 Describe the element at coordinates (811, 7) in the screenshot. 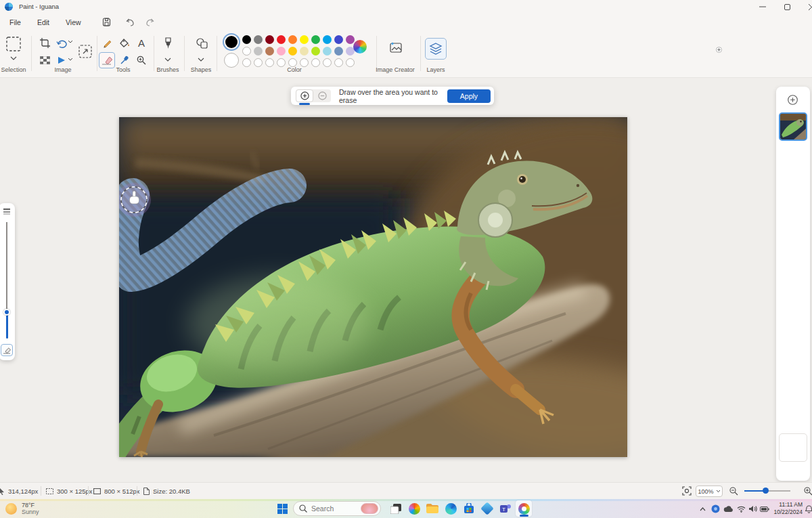

I see `close-icon` at that location.